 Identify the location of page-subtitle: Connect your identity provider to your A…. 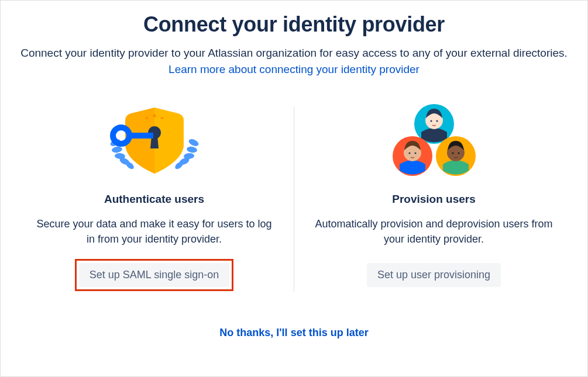
(294, 61).